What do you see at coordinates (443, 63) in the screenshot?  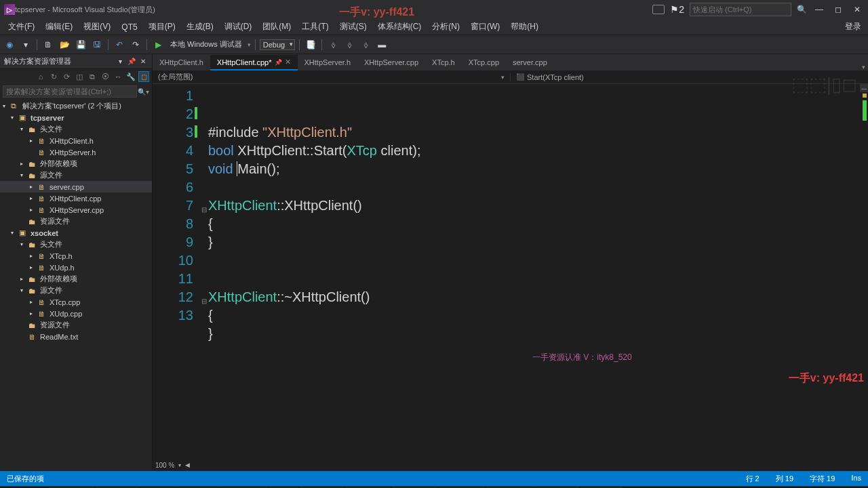 I see `editor-tab: XTcp.h` at bounding box center [443, 63].